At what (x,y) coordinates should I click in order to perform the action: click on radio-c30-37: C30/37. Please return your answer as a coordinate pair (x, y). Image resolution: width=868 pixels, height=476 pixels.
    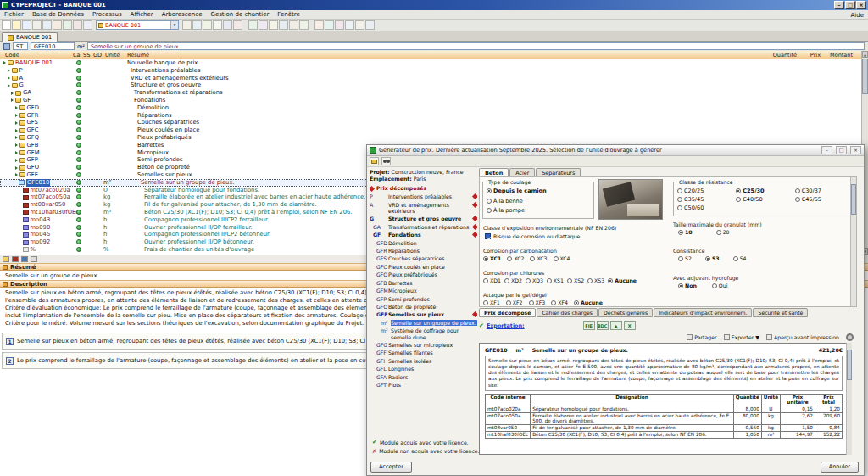
    Looking at the image, I should click on (822, 191).